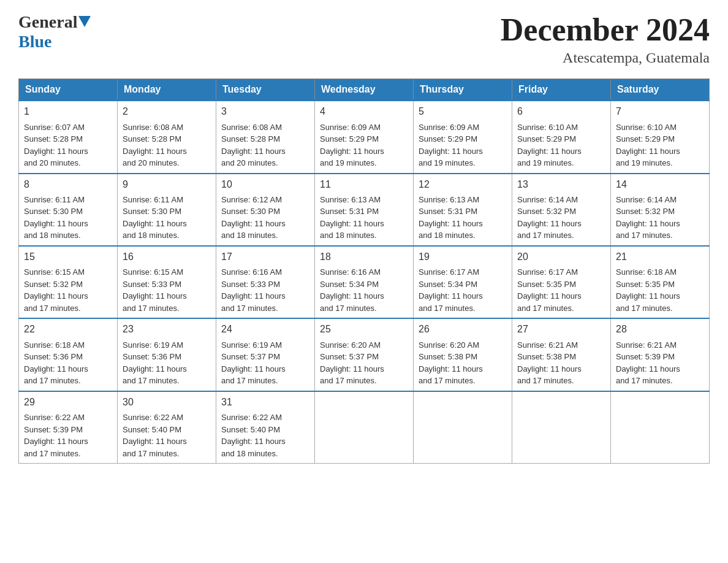 Image resolution: width=728 pixels, height=563 pixels. Describe the element at coordinates (68, 363) in the screenshot. I see `day-info: Sunrise: 6:18 AMSunset: 5:36 PMDaylight:…` at that location.